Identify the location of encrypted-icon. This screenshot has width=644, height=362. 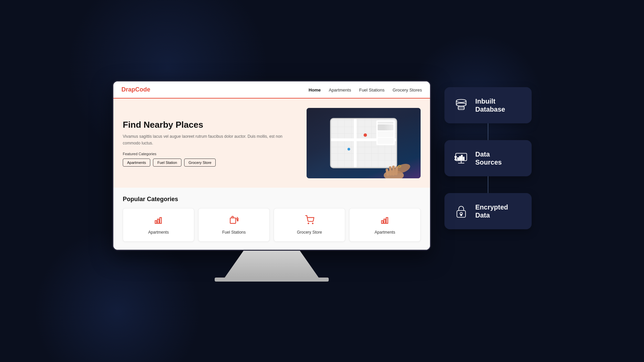
(461, 211).